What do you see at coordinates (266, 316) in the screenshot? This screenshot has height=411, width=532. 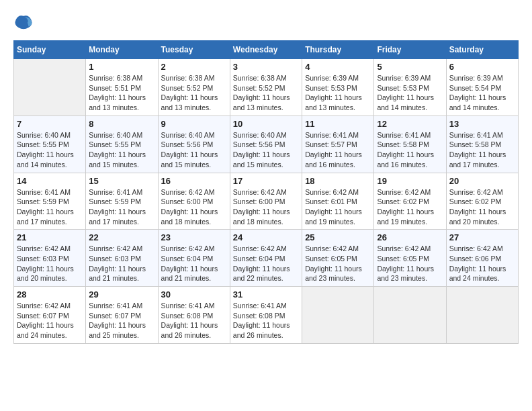 I see `calendar-week-row: 28 Sunrise: 6:42 AMSunset: 6:07 PMDaylig…` at bounding box center [266, 316].